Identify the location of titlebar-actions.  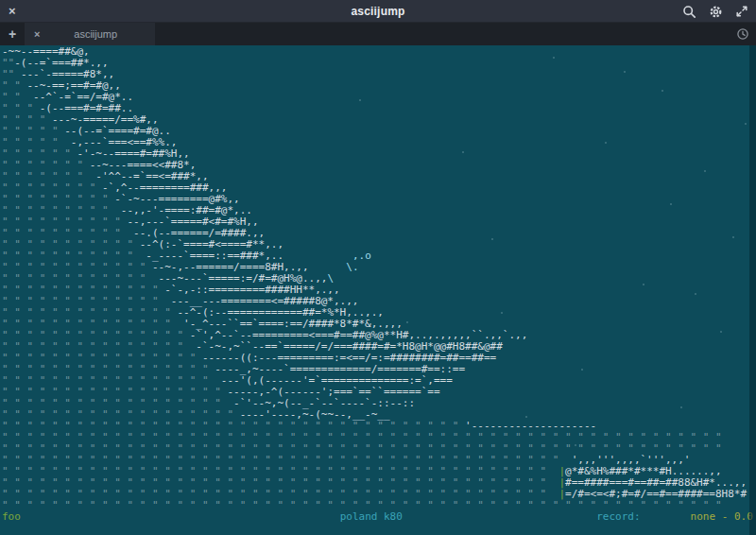
(715, 11).